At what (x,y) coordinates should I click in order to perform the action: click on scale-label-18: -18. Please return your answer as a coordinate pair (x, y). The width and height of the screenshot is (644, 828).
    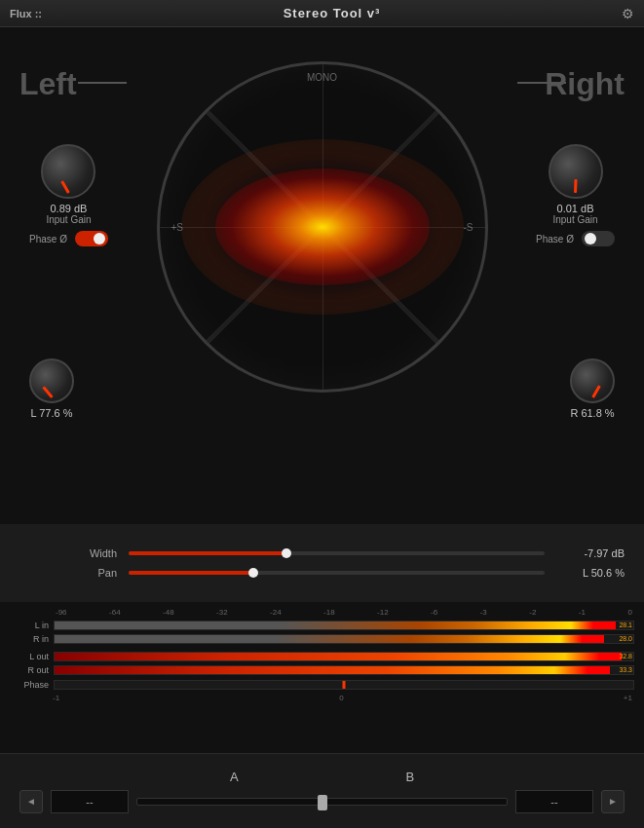
    Looking at the image, I should click on (329, 612).